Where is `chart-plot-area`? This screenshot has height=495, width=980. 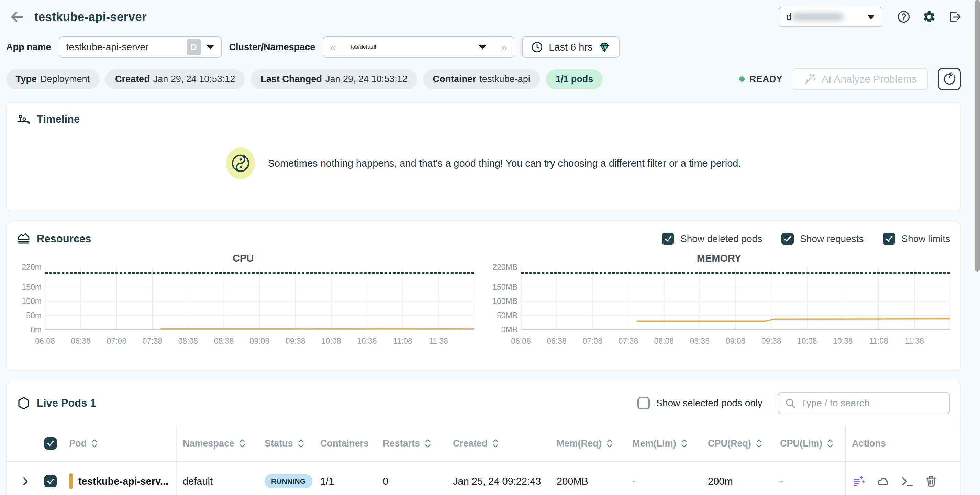 chart-plot-area is located at coordinates (735, 298).